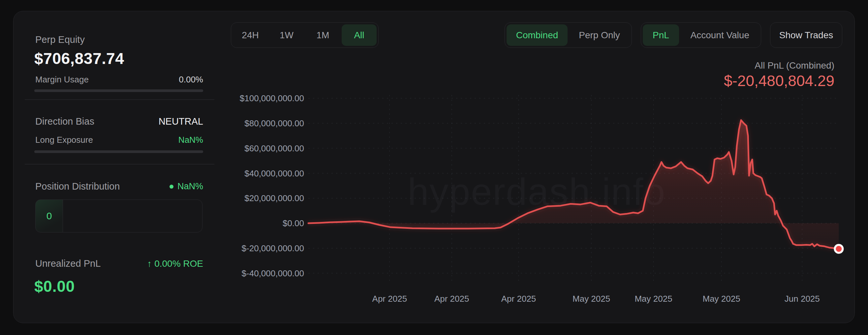  What do you see at coordinates (274, 148) in the screenshot?
I see `y-tick-label: $60,000,000.00` at bounding box center [274, 148].